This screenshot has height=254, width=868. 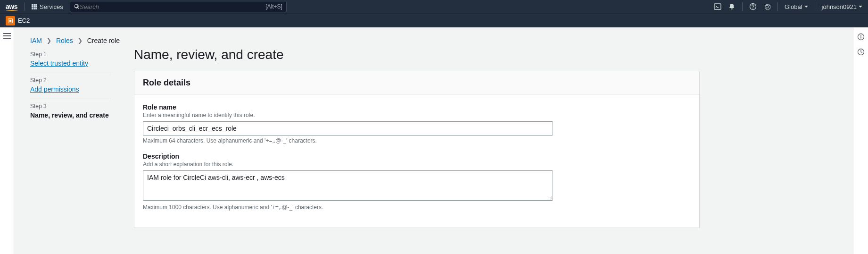 I want to click on search-input, so click(x=173, y=7).